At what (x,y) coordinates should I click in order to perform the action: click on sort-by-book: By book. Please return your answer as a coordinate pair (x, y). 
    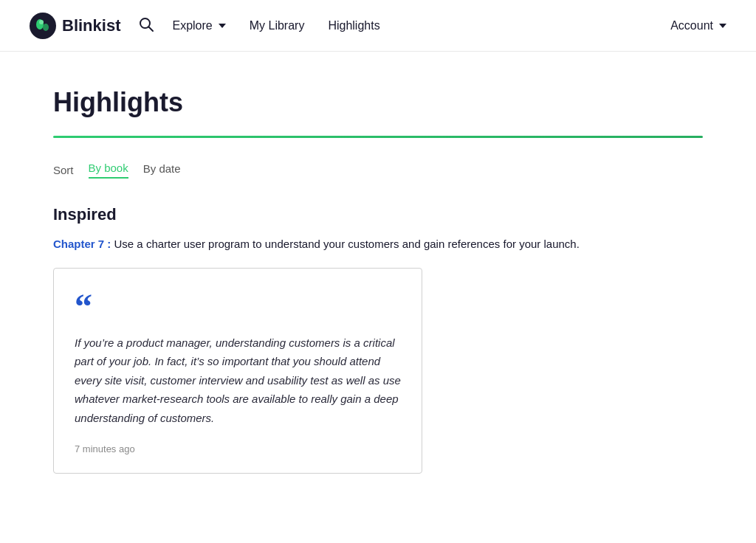
    Looking at the image, I should click on (109, 170).